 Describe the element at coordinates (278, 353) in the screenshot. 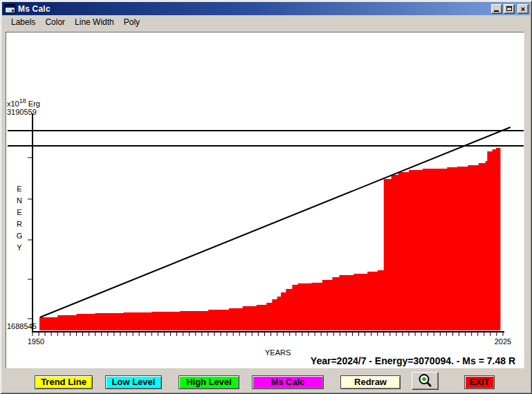

I see `x-axis-title: YEARS` at that location.